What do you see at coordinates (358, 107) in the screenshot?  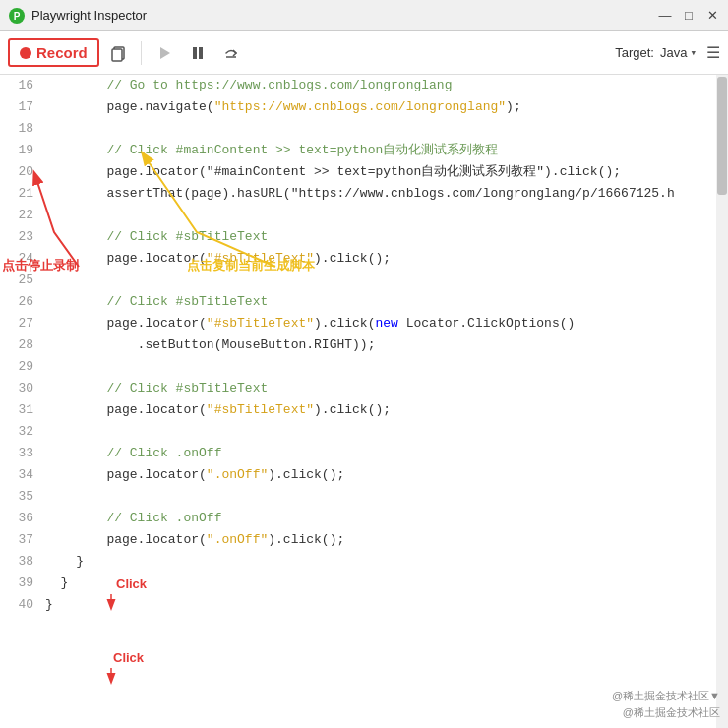 I see `table-row: 17 page.navigate("https://www.cnblogs.co…` at bounding box center [358, 107].